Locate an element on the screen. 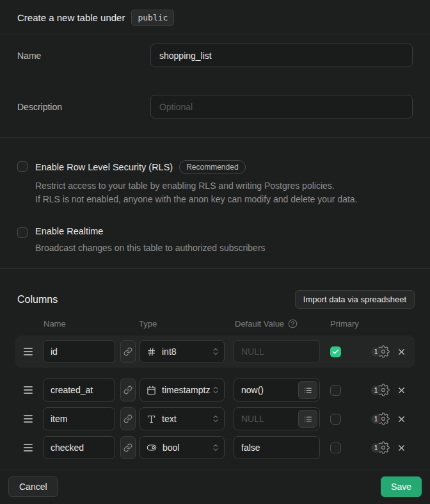  column-row-checked: bool 1 is located at coordinates (215, 448).